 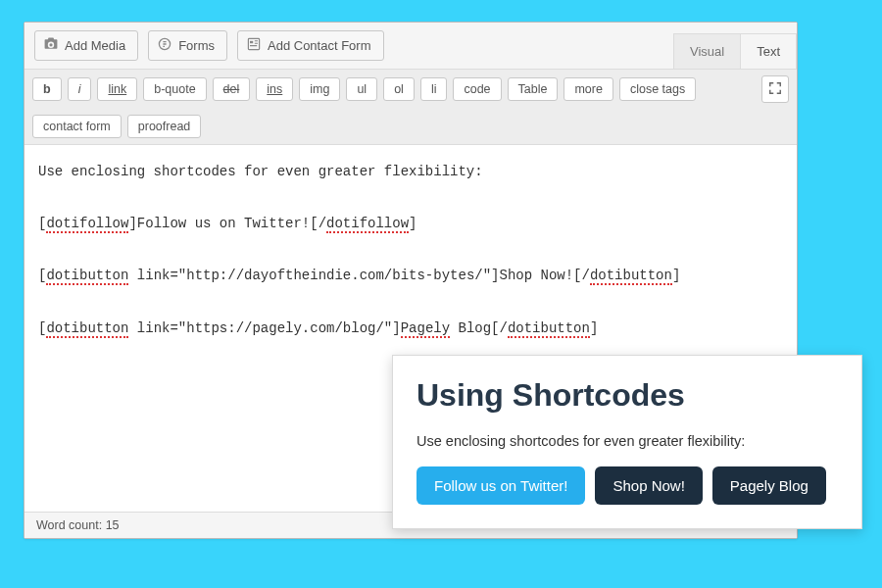 What do you see at coordinates (501, 486) in the screenshot?
I see `follow-twitter-button: Follow us on Twitter!` at bounding box center [501, 486].